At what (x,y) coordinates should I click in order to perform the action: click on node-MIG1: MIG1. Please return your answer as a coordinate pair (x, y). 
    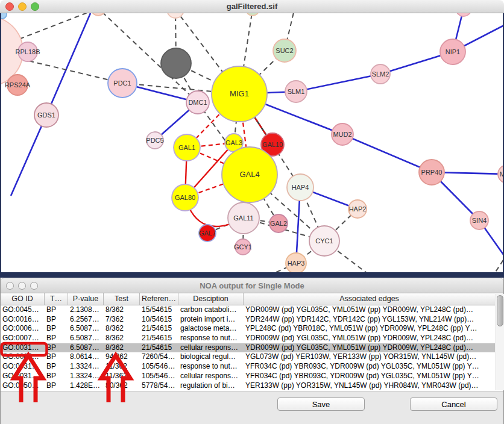
    Looking at the image, I should click on (239, 94).